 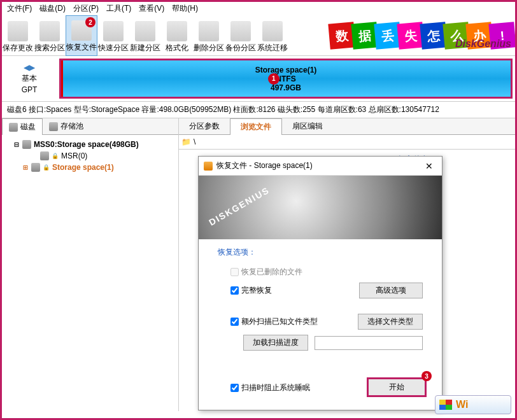 I want to click on watermark-text: Wi, so click(x=462, y=405).